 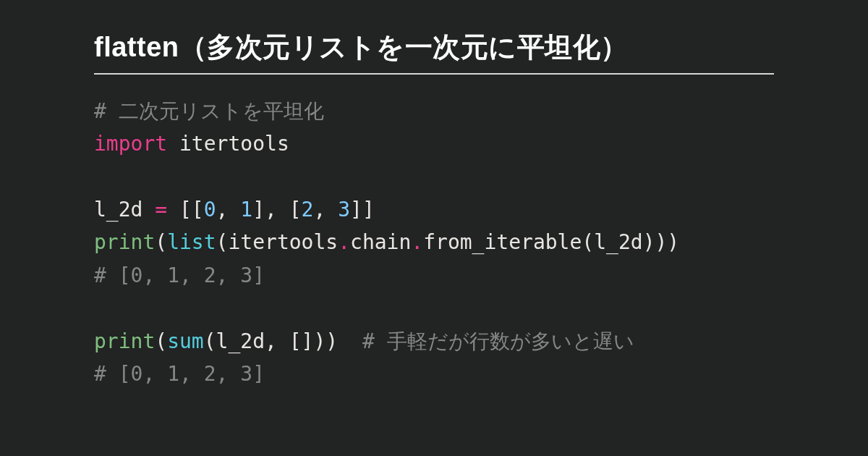 What do you see at coordinates (192, 210) in the screenshot?
I see `code-bracket: [[` at bounding box center [192, 210].